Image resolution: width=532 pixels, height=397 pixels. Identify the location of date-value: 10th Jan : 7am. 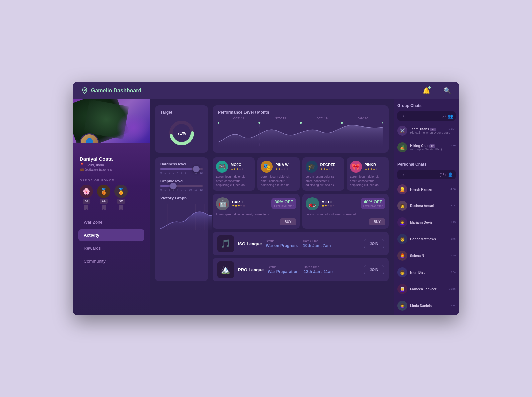
(317, 246).